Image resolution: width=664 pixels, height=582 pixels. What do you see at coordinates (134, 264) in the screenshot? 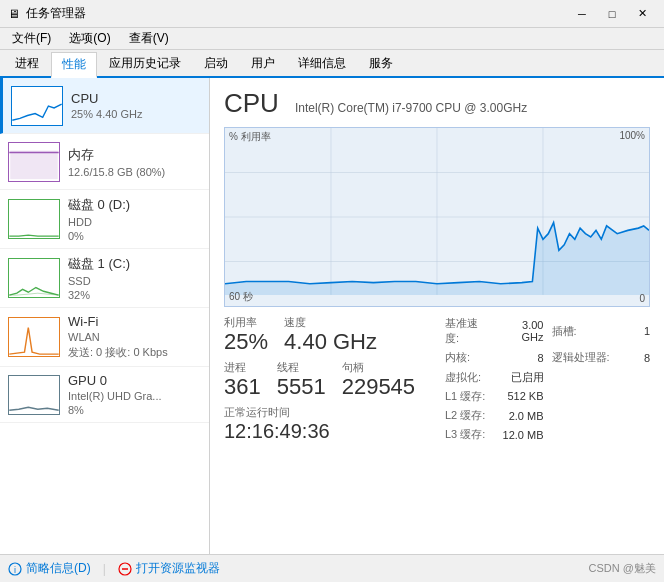
I see `disk1-sidebar-name: 磁盘 1 (C:)` at bounding box center [134, 264].